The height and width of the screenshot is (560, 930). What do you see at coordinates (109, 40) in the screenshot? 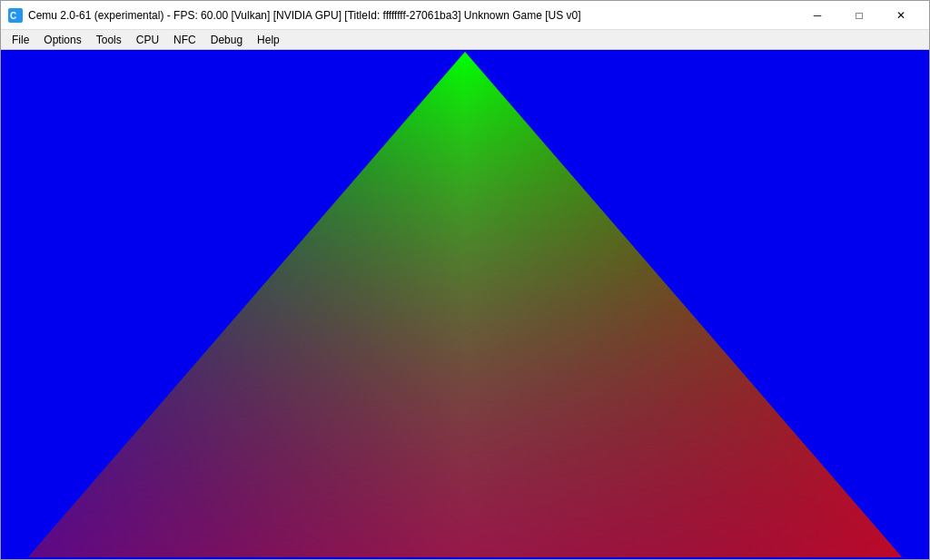
I see `menu-item-tools: Tools` at bounding box center [109, 40].